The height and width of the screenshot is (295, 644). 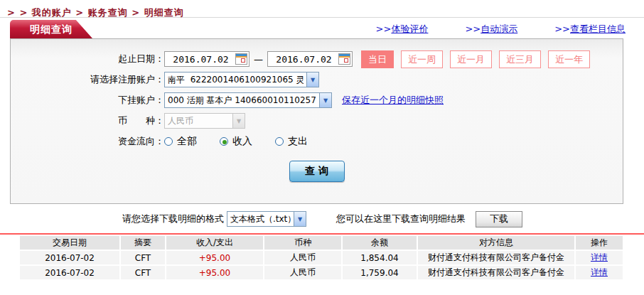 What do you see at coordinates (422, 60) in the screenshot?
I see `quick-range-week-button: 近一周` at bounding box center [422, 60].